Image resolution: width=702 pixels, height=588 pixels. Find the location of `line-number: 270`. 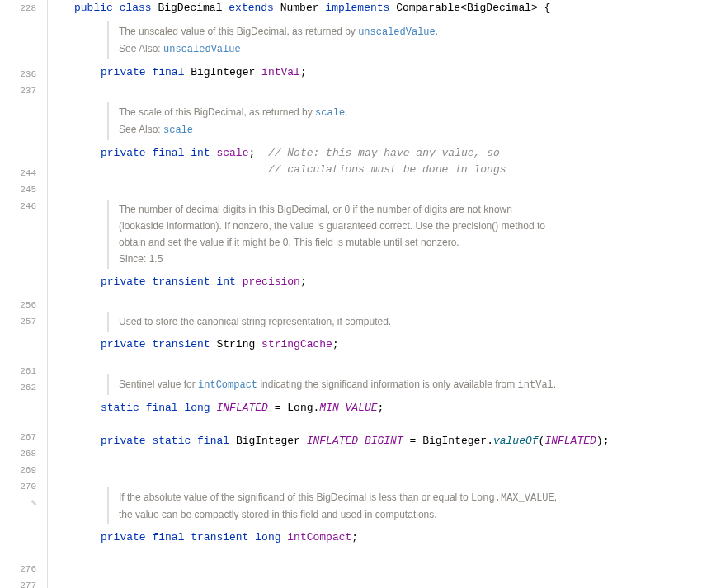

line-number: 270 is located at coordinates (18, 487).